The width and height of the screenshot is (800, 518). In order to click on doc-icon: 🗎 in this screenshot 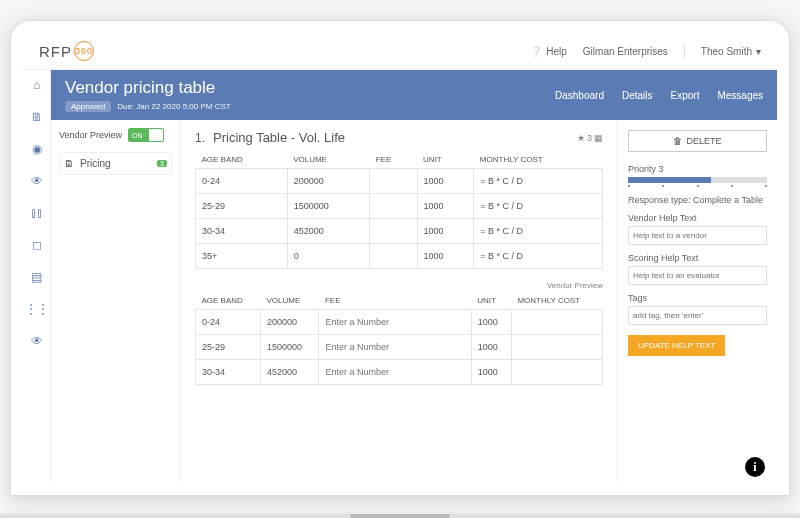, I will do `click(69, 164)`.